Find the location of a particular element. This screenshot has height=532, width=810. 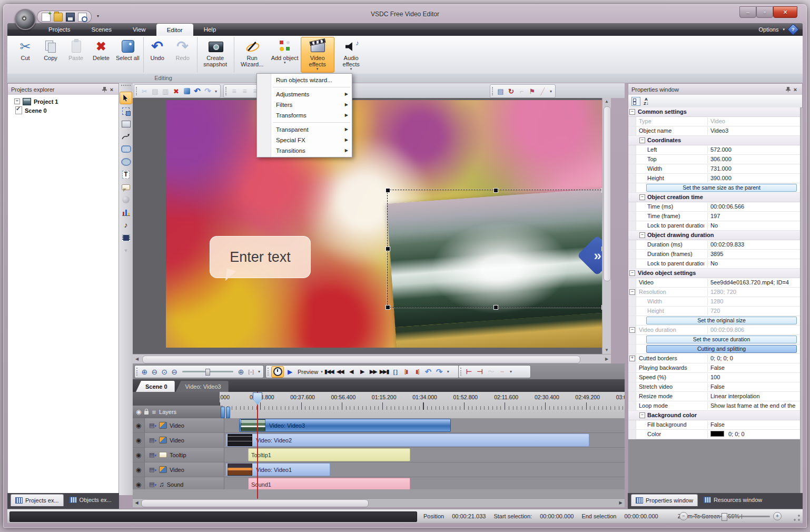

property-value: 572.000 is located at coordinates (753, 150).